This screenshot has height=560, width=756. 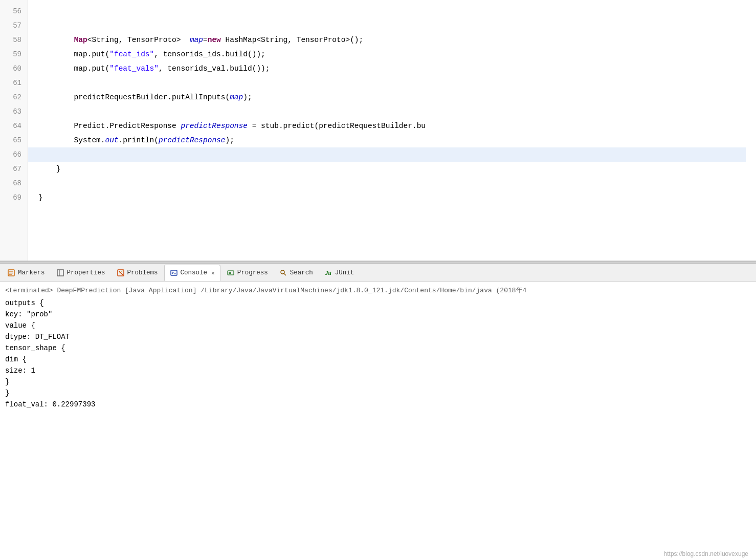 What do you see at coordinates (143, 273) in the screenshot?
I see `tab-problems-label: Problems` at bounding box center [143, 273].